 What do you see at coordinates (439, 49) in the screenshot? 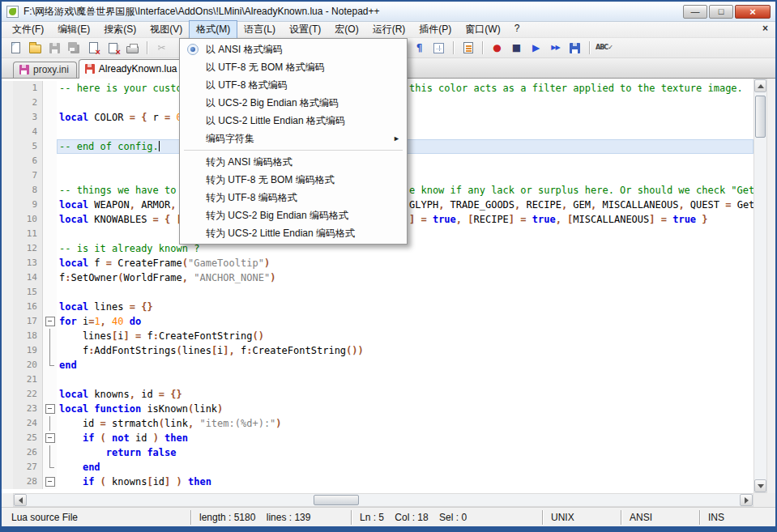
I see `indent-guide-icon` at bounding box center [439, 49].